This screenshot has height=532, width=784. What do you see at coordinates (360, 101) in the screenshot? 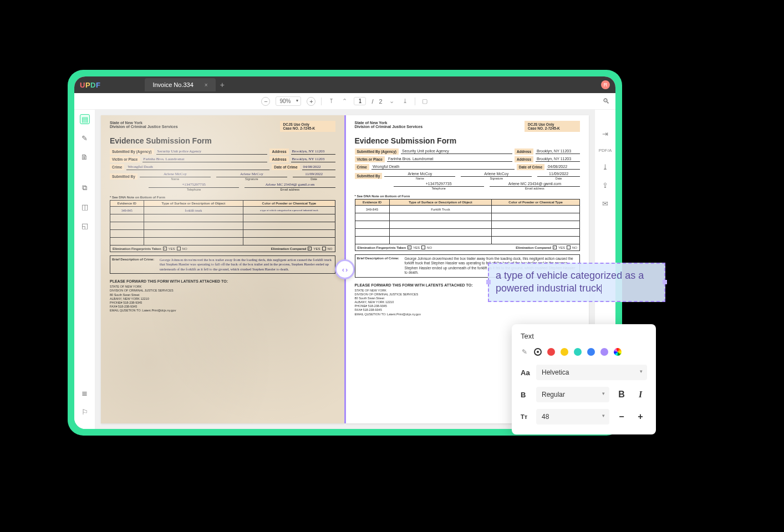
I see `page-input` at bounding box center [360, 101].